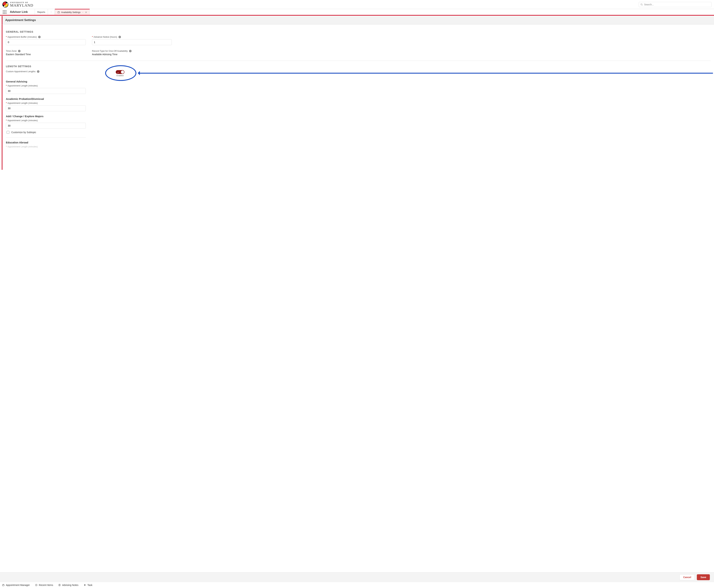 The height and width of the screenshot is (588, 714). What do you see at coordinates (41, 12) in the screenshot?
I see `tab-reports-label: Reports` at bounding box center [41, 12].